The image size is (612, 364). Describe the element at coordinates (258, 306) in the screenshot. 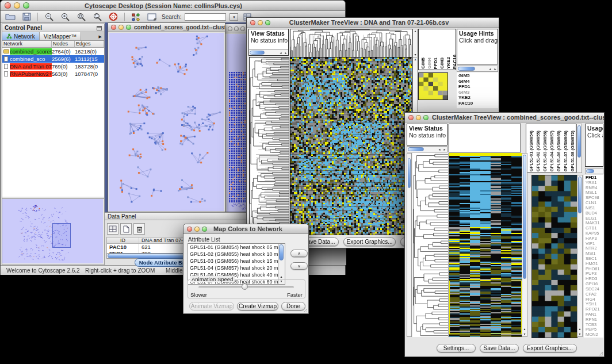

I see `create-vizmap-button: Create Vizmap` at that location.